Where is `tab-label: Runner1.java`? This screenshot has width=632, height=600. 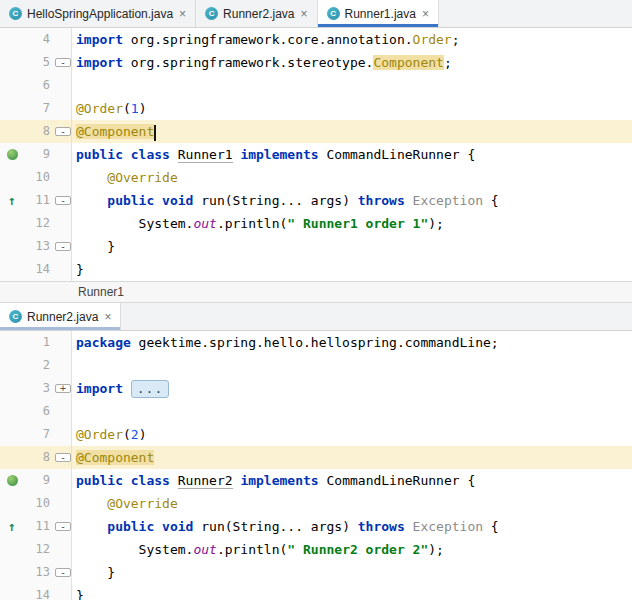
tab-label: Runner1.java is located at coordinates (380, 14).